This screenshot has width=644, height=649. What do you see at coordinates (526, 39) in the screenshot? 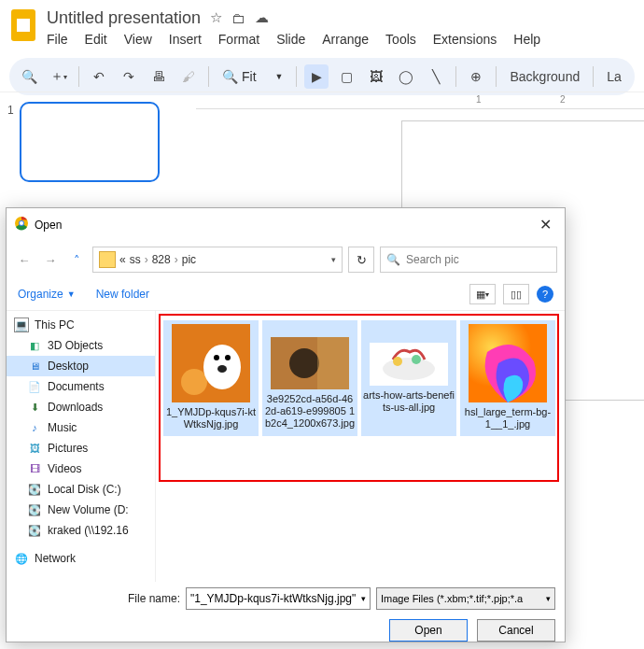
I see `menu-help: Help` at bounding box center [526, 39].